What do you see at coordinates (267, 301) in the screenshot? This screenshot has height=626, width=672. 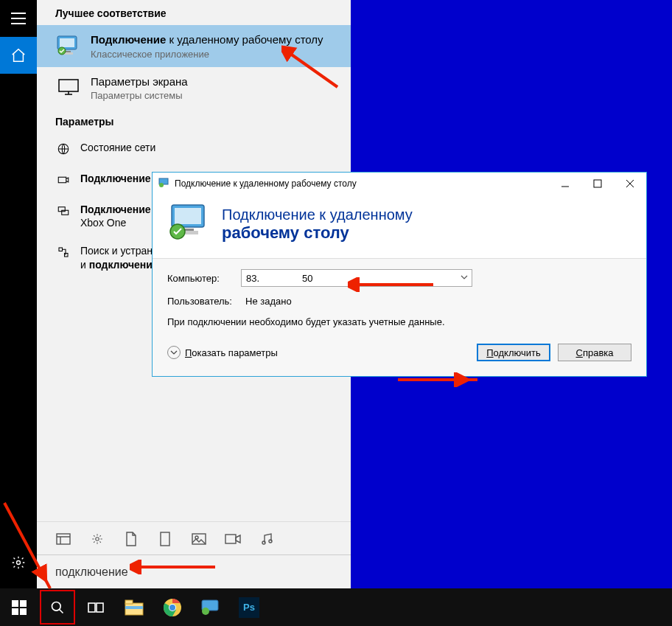 I see `user-value: Не задано` at bounding box center [267, 301].